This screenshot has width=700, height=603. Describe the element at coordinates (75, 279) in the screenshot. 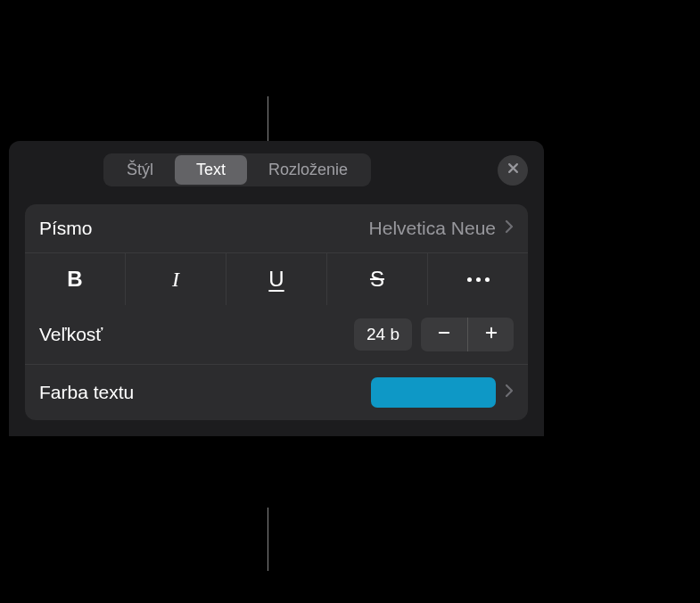

I see `bold-button: B` at that location.